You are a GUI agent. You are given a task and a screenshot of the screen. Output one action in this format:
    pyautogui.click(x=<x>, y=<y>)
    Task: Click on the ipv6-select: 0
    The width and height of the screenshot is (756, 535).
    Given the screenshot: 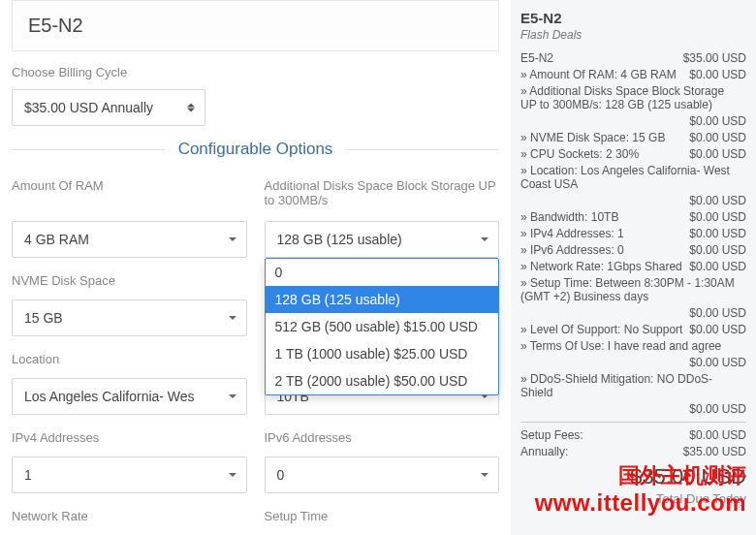 What is the action you would take?
    pyautogui.click(x=382, y=475)
    